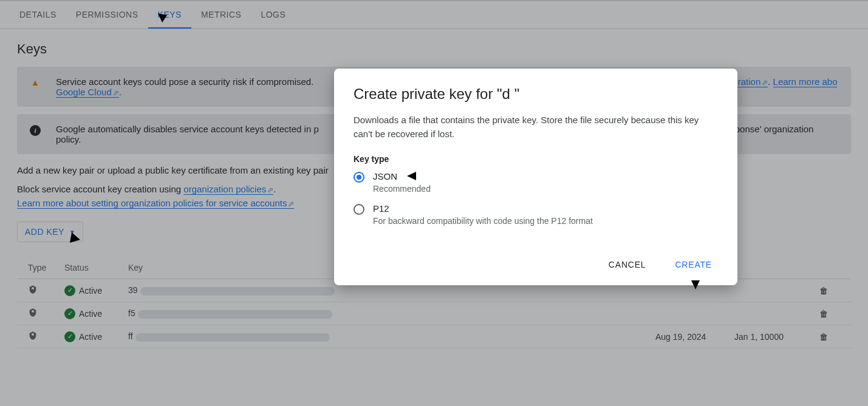 The image size is (868, 406). What do you see at coordinates (627, 265) in the screenshot?
I see `cancel-button: CANCEL` at bounding box center [627, 265].